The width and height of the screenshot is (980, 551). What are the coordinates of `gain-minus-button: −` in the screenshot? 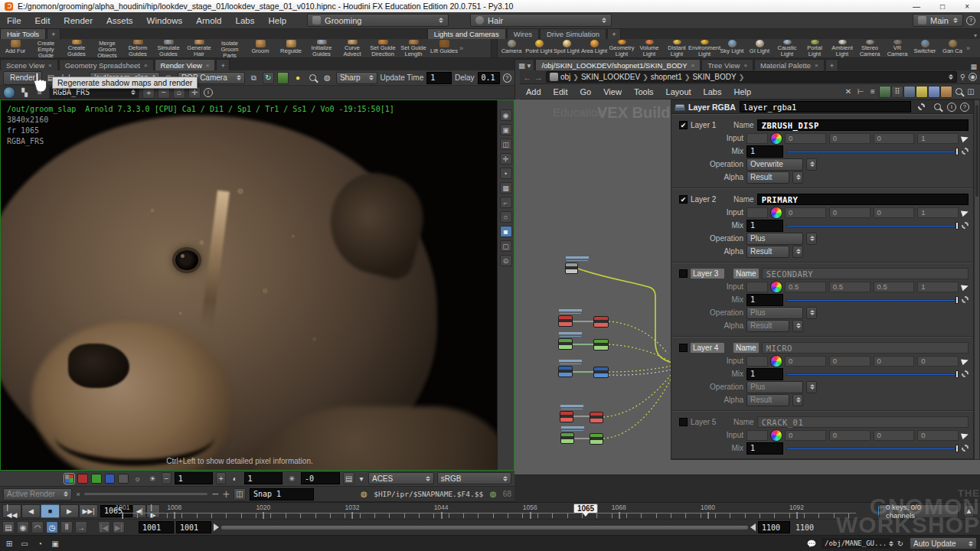 It's located at (167, 478).